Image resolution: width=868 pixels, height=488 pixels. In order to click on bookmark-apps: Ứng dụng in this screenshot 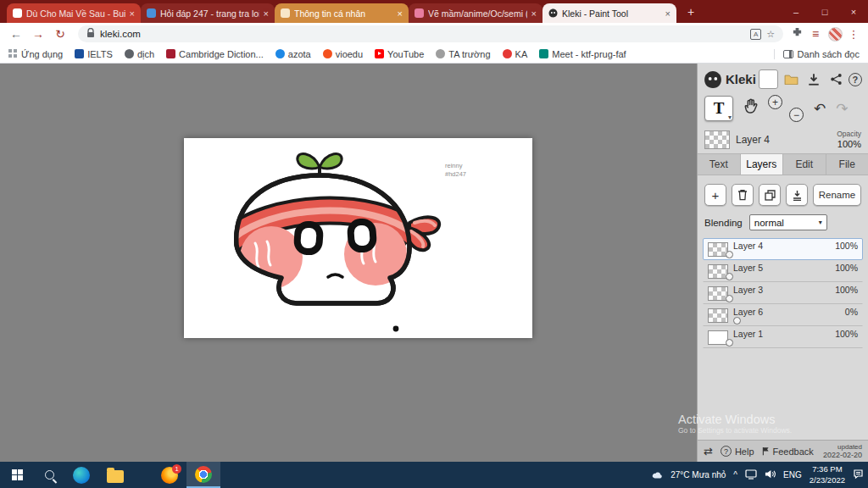, I will do `click(36, 54)`.